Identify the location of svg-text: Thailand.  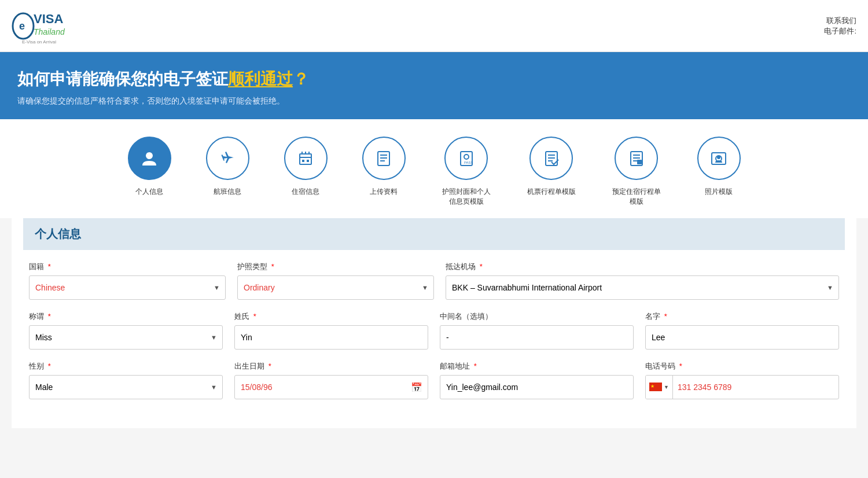
(50, 32).